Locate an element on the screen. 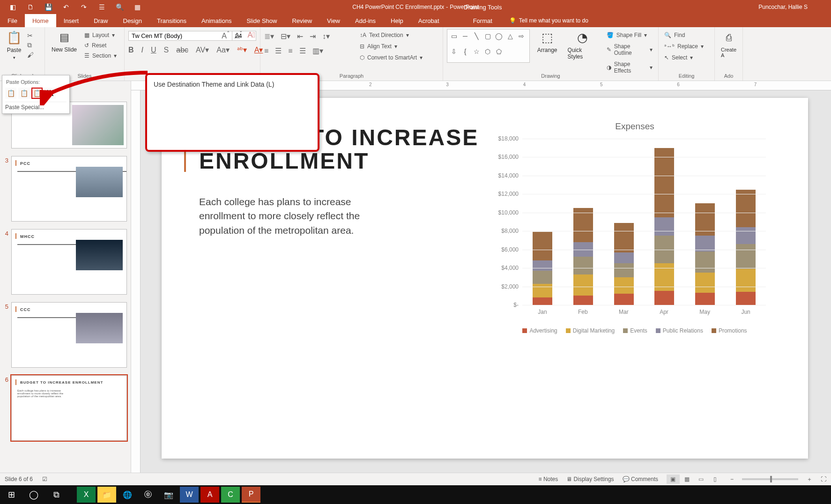 This screenshot has width=831, height=504. comments-button: 💬 Comments is located at coordinates (640, 479).